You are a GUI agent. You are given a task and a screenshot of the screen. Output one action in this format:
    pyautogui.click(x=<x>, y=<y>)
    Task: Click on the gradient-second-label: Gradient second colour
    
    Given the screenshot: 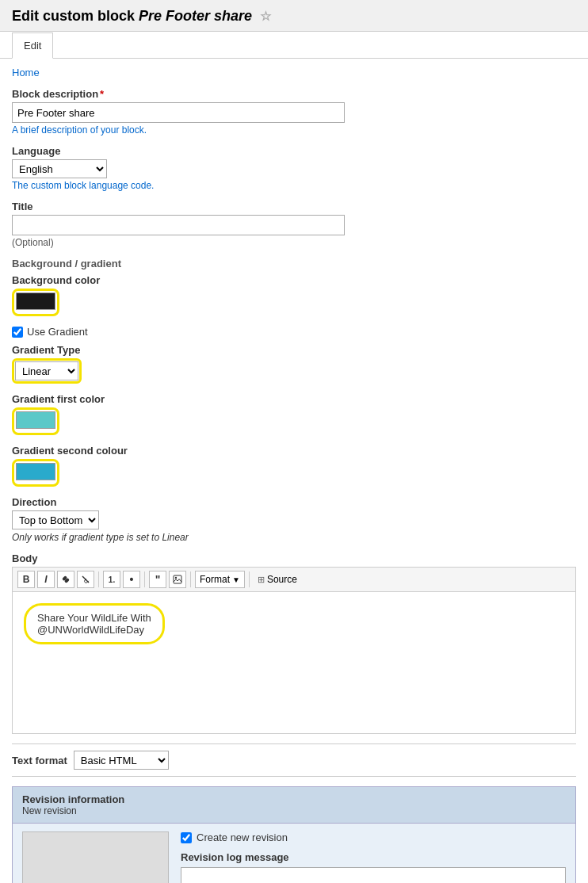 What is the action you would take?
    pyautogui.click(x=294, y=450)
    